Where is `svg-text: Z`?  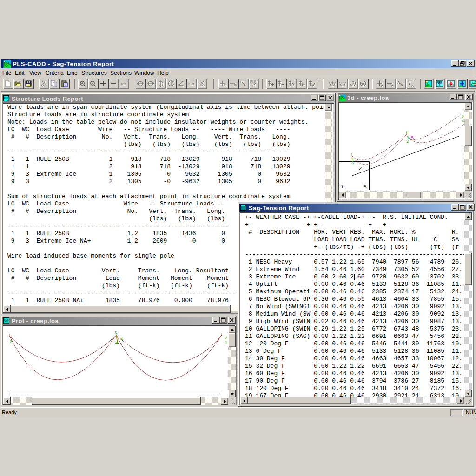 svg-text: Z is located at coordinates (361, 169).